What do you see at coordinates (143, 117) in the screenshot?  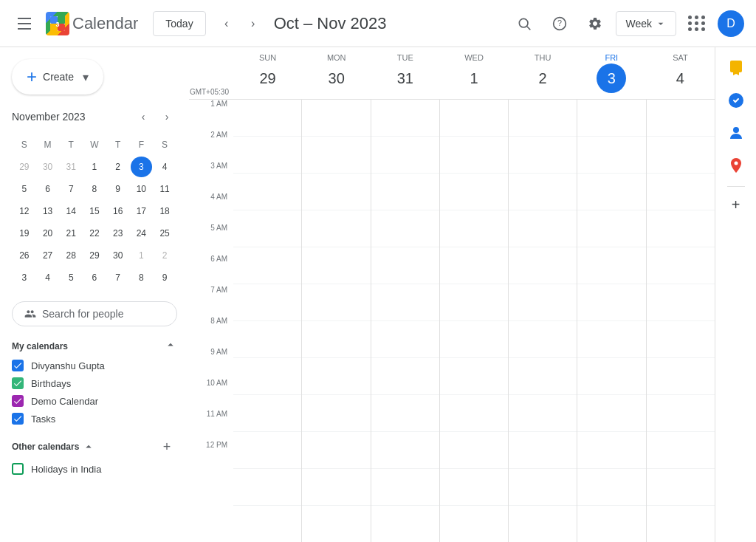 I see `mini-prev-button: ‹` at bounding box center [143, 117].